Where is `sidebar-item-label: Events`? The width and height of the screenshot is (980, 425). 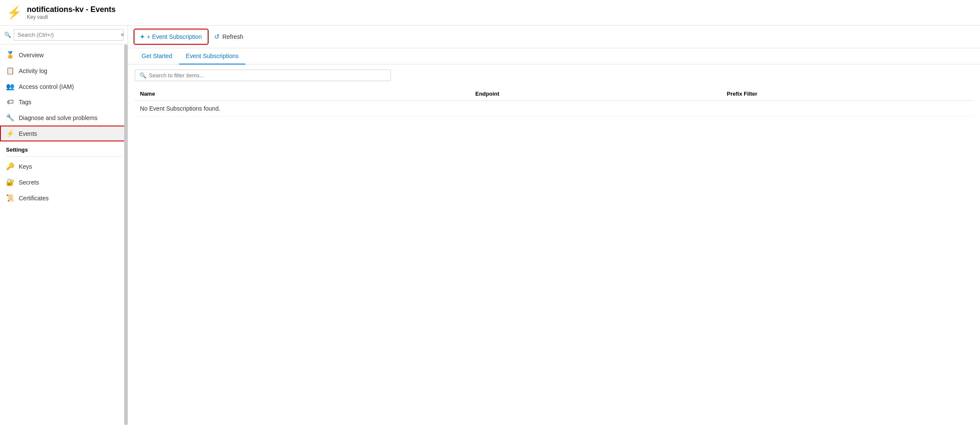
sidebar-item-label: Events is located at coordinates (28, 134).